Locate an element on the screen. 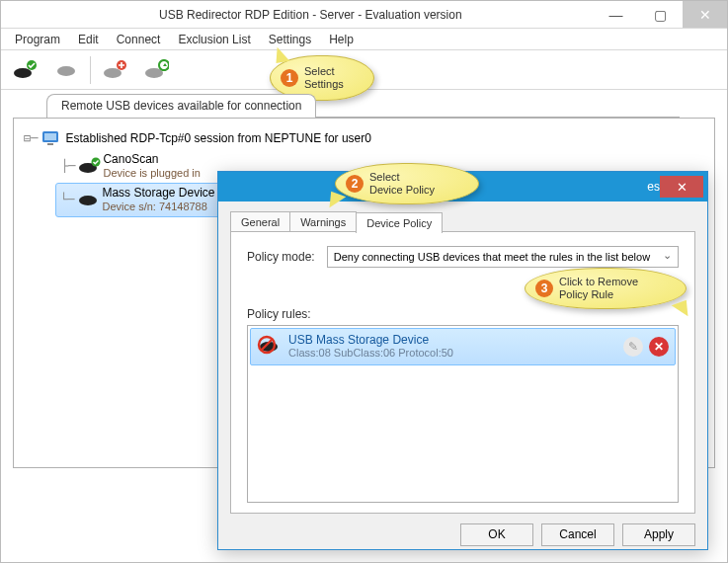 Image resolution: width=728 pixels, height=563 pixels. callout-number: 3 is located at coordinates (544, 288).